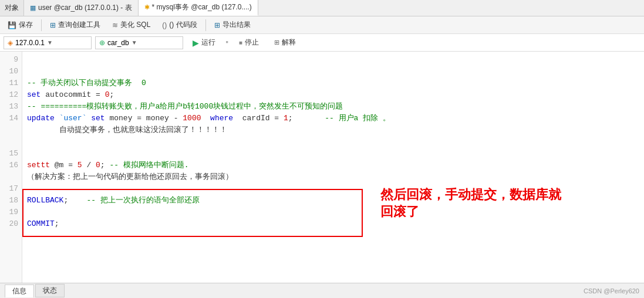 The height and width of the screenshot is (298, 644). I want to click on line-numbers: 9 10 11 12 13 14 15 16 17 18 19 20, so click(11, 167).